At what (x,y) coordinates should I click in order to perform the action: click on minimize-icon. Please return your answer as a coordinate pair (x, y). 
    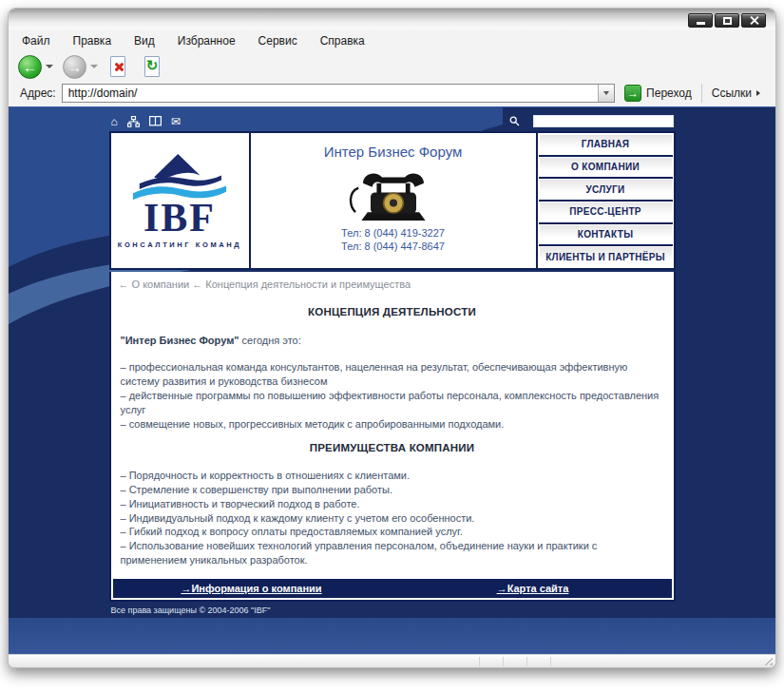
    Looking at the image, I should click on (701, 23).